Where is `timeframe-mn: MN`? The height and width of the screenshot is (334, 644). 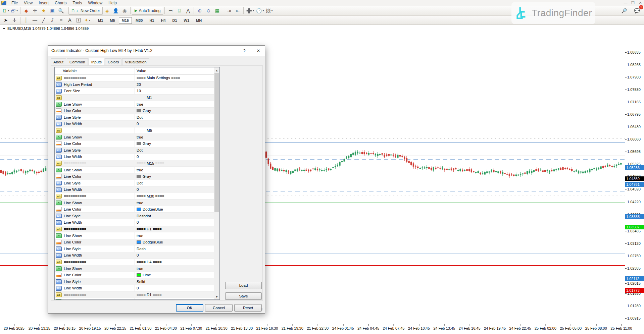
timeframe-mn: MN is located at coordinates (199, 20).